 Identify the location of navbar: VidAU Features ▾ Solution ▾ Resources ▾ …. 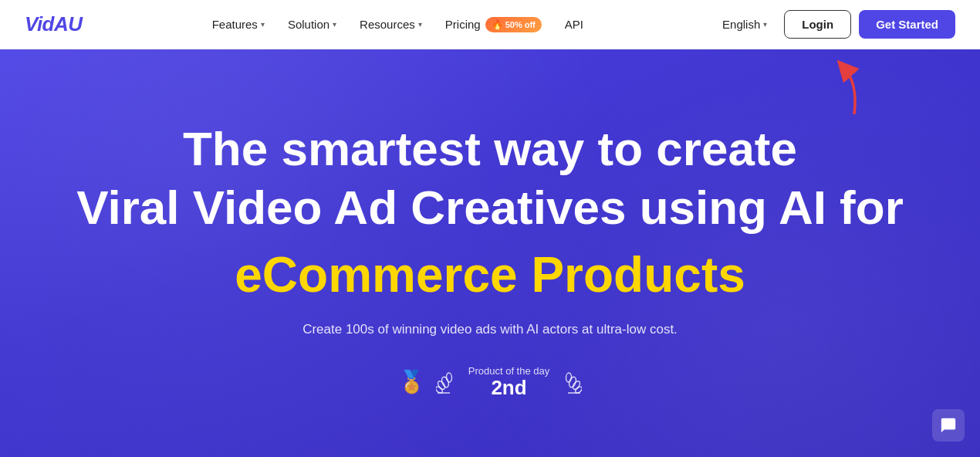
(490, 25).